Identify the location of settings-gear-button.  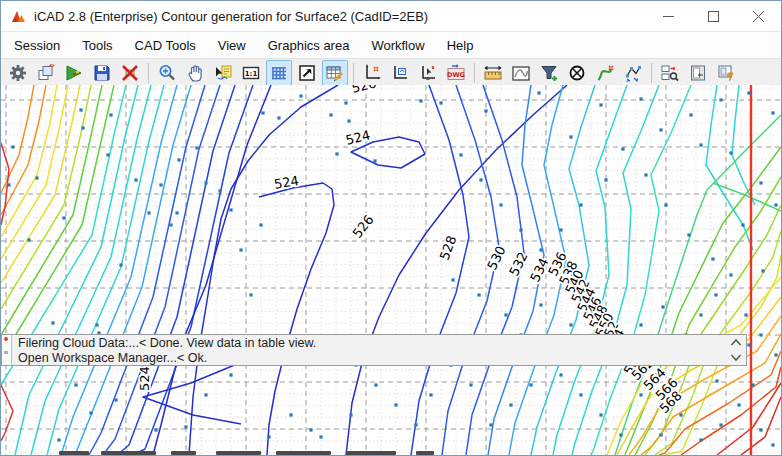
(18, 73).